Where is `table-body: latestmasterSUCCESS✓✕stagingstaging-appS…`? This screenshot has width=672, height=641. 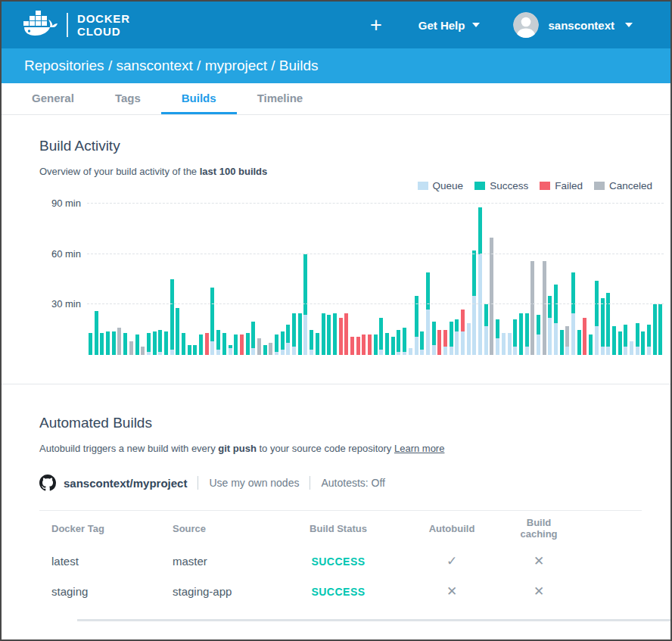
table-body: latestmasterSUCCESS✓✕stagingstaging-appS… is located at coordinates (341, 576).